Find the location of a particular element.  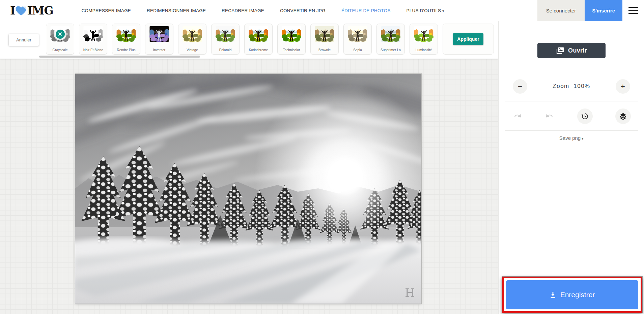

filter-vintage: Vintage is located at coordinates (192, 39).